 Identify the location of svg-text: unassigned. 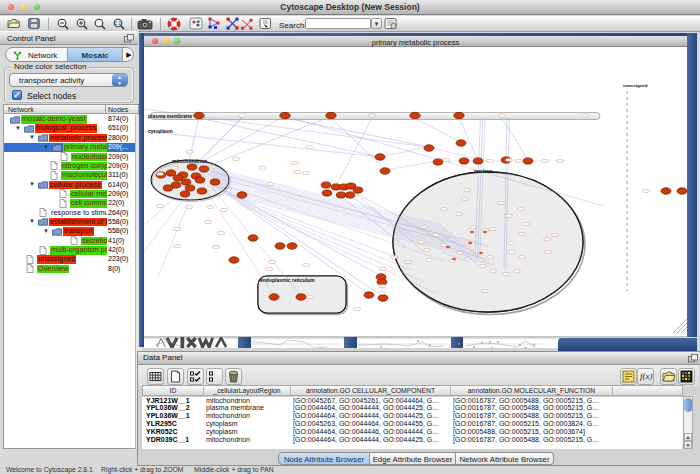
(636, 86).